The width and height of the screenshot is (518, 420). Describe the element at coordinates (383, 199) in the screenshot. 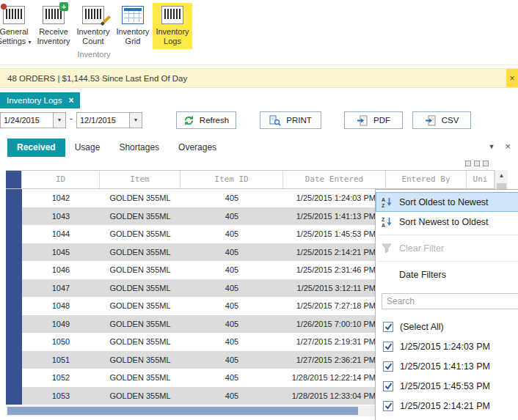

I see `svg-text: A` at that location.